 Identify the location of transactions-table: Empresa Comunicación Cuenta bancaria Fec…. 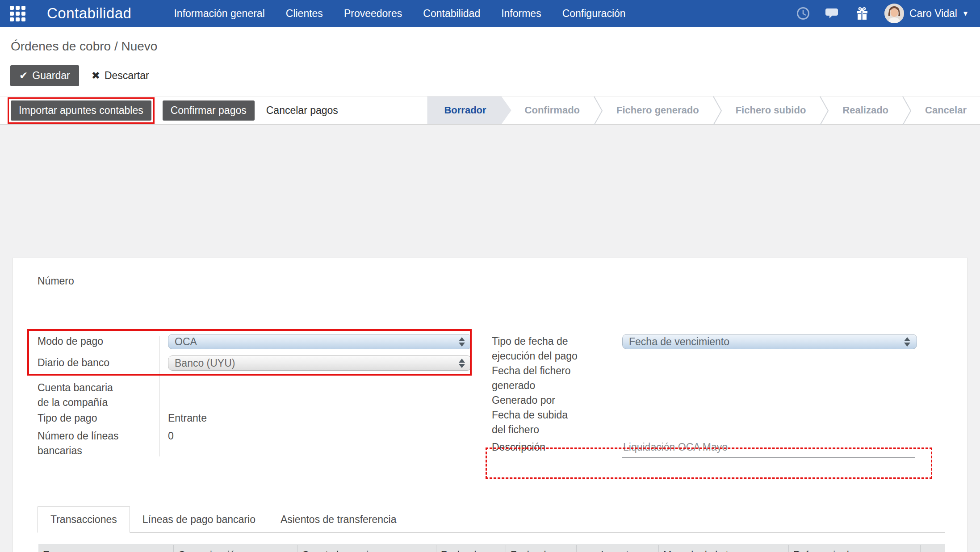
(492, 548).